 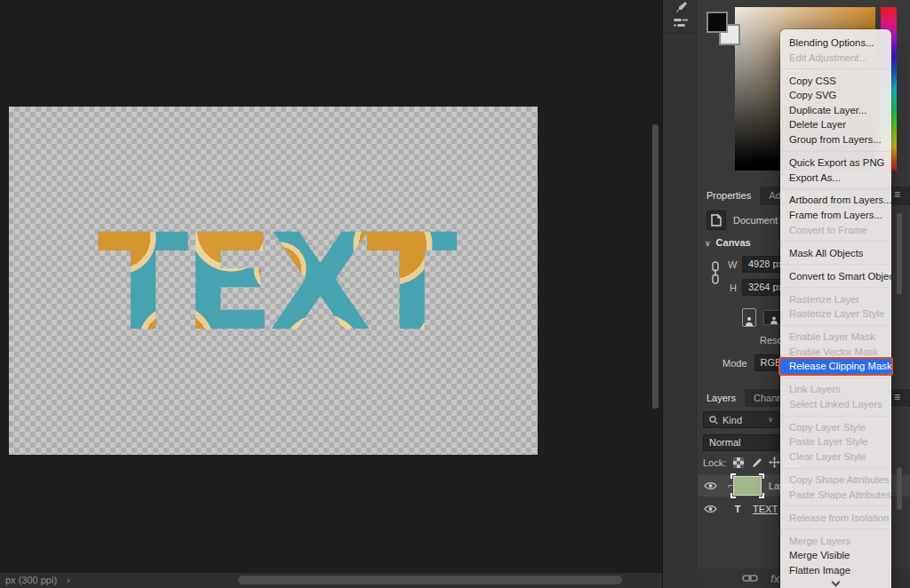 I want to click on menu-item-rasterize-layer-style: Rasterize Layer Style, so click(x=835, y=314).